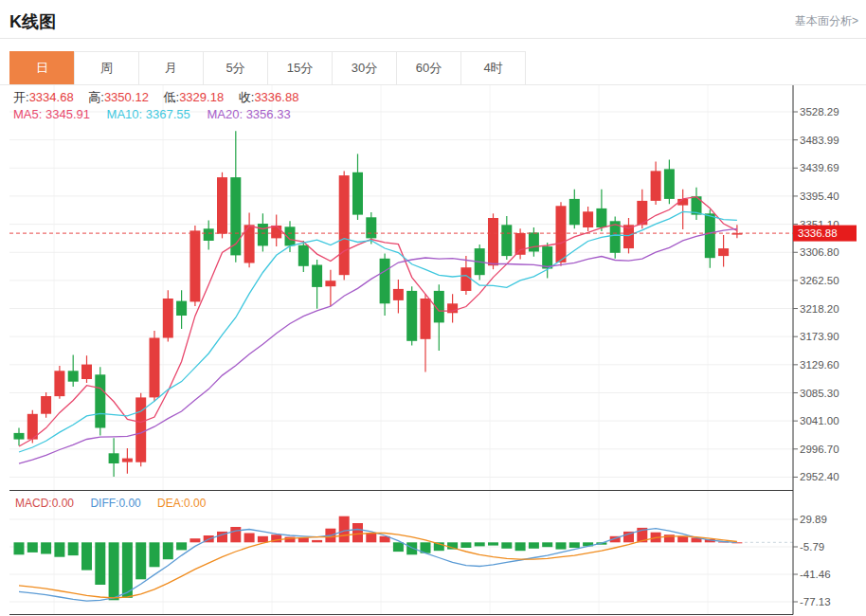  What do you see at coordinates (379, 559) in the screenshot?
I see `macd-histogram` at bounding box center [379, 559].